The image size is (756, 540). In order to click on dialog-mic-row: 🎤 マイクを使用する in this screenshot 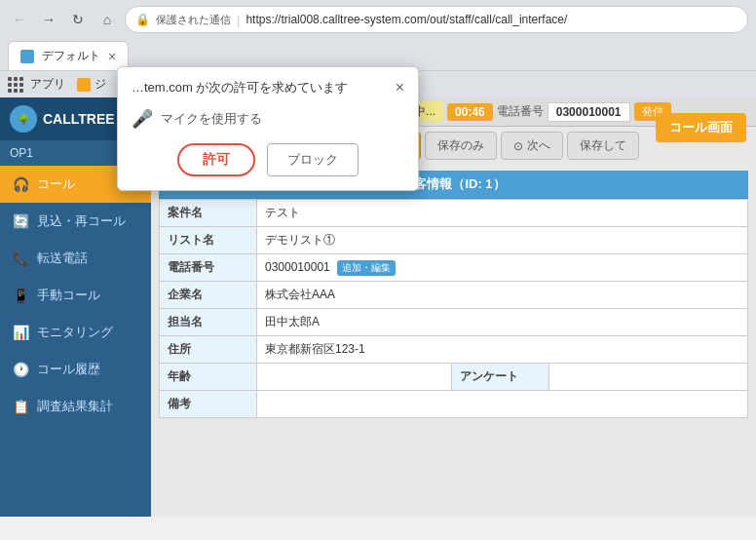, I will do `click(268, 119)`.